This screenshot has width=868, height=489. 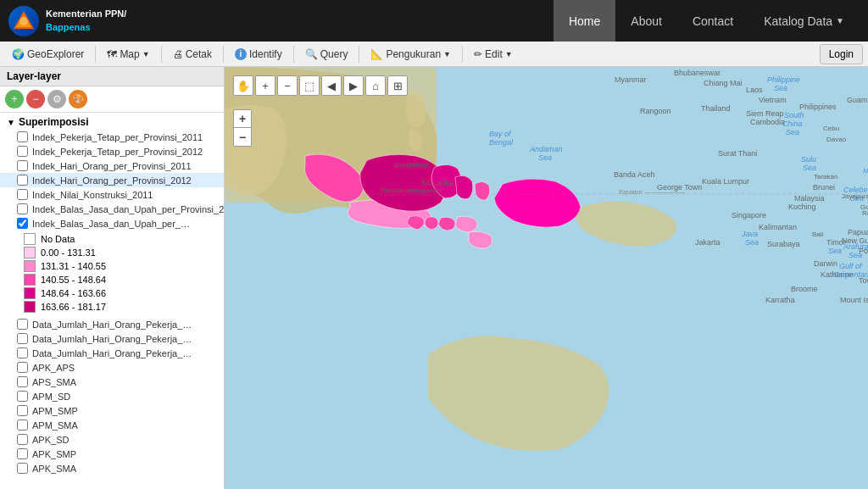 I want to click on svg-text: Vietnam, so click(x=773, y=100).